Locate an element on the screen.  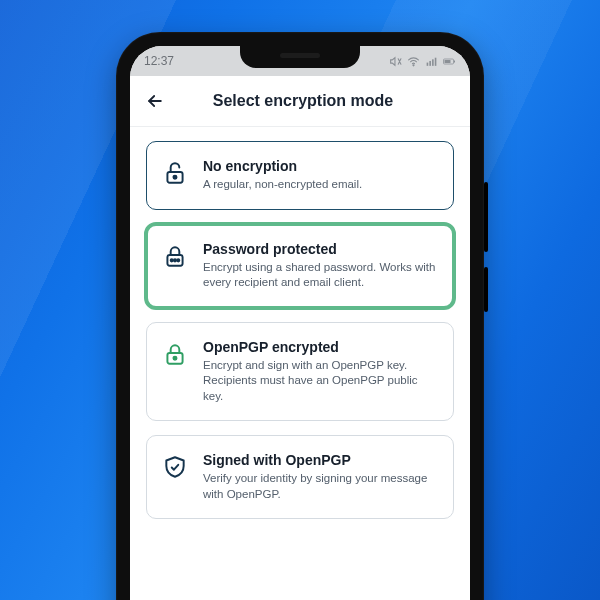
option-desc: Encrypt using a shared password. Works w… is located at coordinates (320, 276).